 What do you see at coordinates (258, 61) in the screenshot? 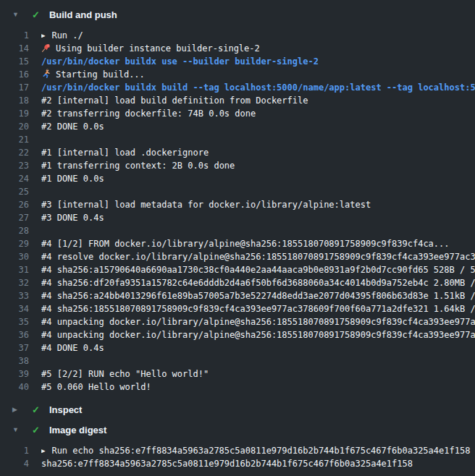
I see `log-command-text: /usr/bin/docker buildx use --builder bui…` at bounding box center [258, 61].